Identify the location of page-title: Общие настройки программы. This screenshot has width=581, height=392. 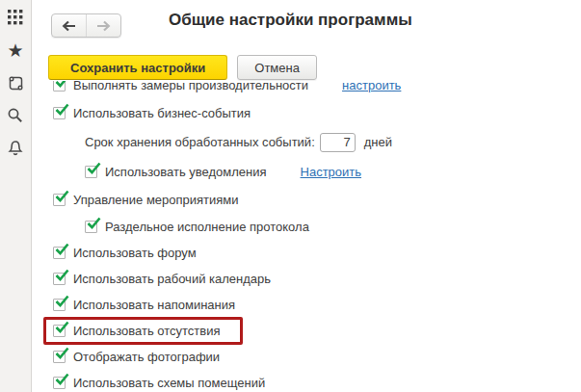
(291, 20).